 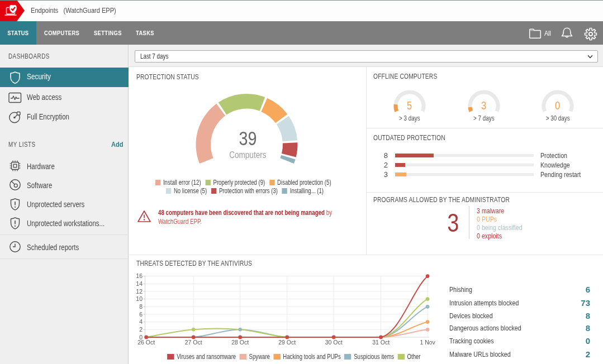 What do you see at coordinates (334, 342) in the screenshot?
I see `svg-text: 30 Oct` at bounding box center [334, 342].